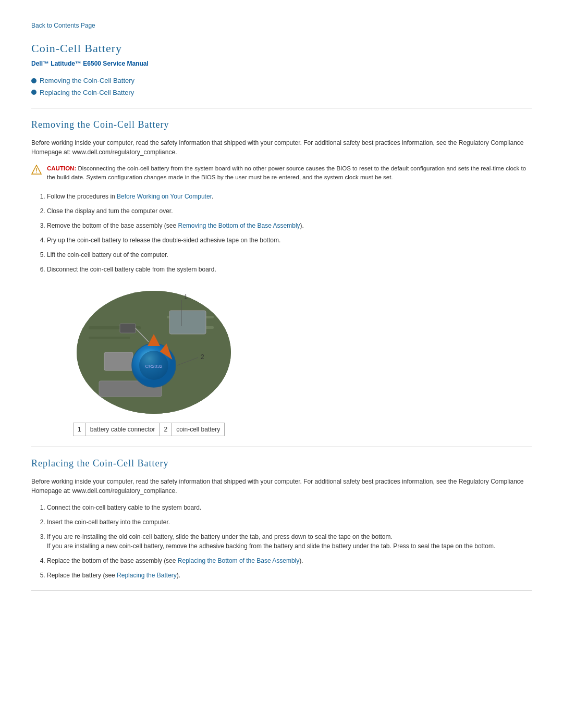 The width and height of the screenshot is (563, 728). Describe the element at coordinates (289, 233) in the screenshot. I see `removing-steps-list: Follow the procedures in Before Working …` at that location.